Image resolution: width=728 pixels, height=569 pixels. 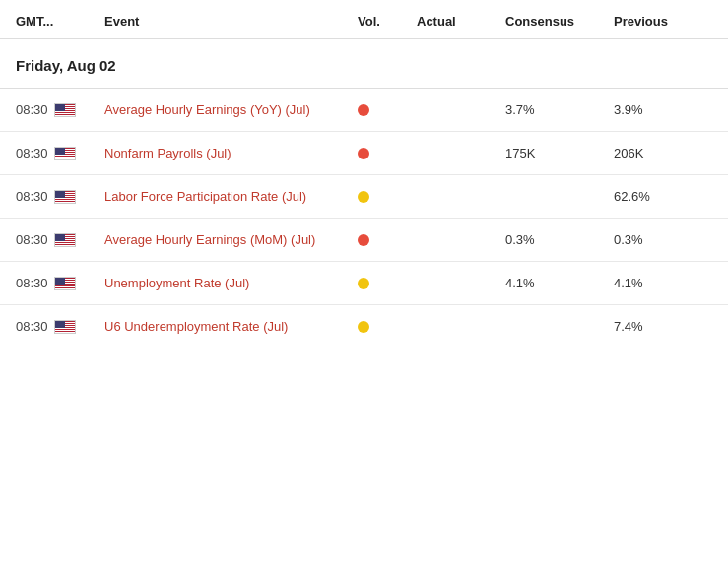 What do you see at coordinates (32, 284) in the screenshot?
I see `time-value-4: 08:30` at bounding box center [32, 284].